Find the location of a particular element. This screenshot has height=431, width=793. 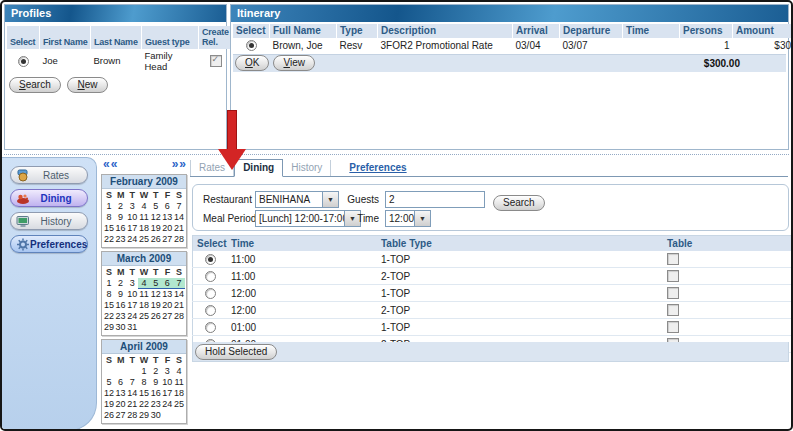

view-button: View is located at coordinates (294, 63).